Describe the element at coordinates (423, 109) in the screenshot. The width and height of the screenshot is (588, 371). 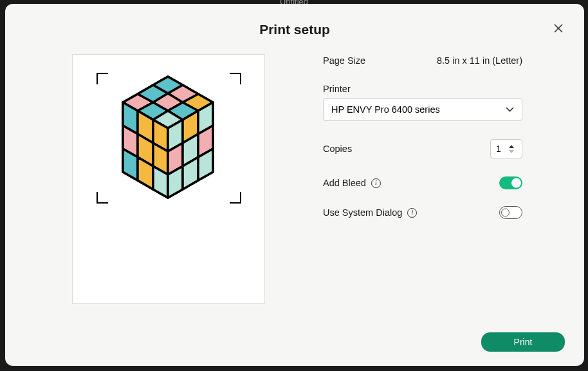
I see `printer-select: HP ENVY Pro 6400 series` at that location.